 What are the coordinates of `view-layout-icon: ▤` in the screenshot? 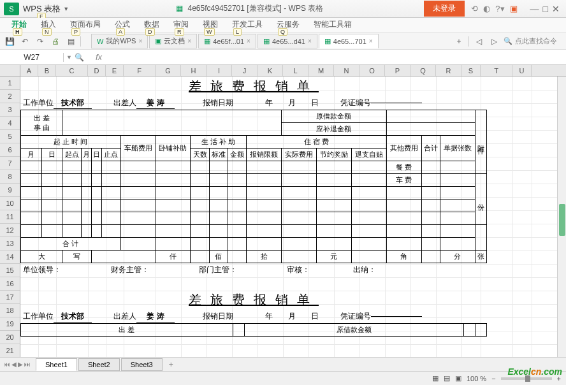 It's located at (447, 379).